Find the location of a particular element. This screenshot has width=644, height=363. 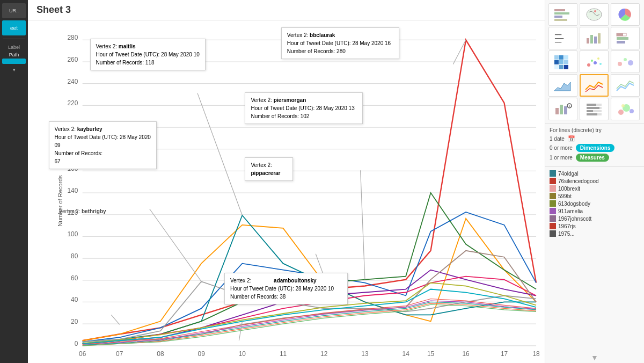

chart-type-scatter is located at coordinates (594, 62).